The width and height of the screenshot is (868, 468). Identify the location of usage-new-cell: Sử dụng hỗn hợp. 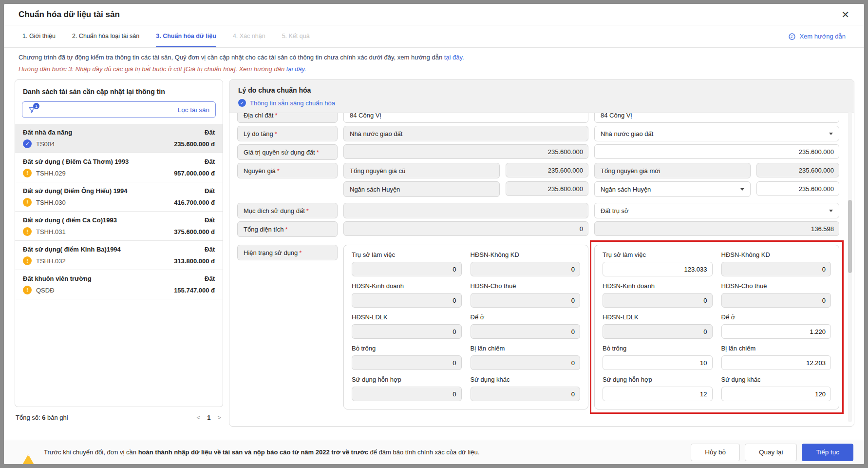
(658, 389).